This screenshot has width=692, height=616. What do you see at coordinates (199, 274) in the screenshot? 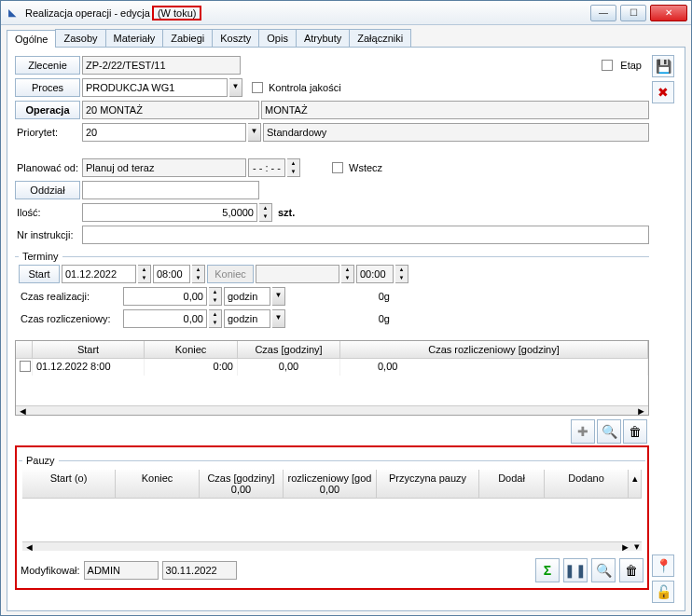
I see `start-time-spin: ▲▼` at bounding box center [199, 274].